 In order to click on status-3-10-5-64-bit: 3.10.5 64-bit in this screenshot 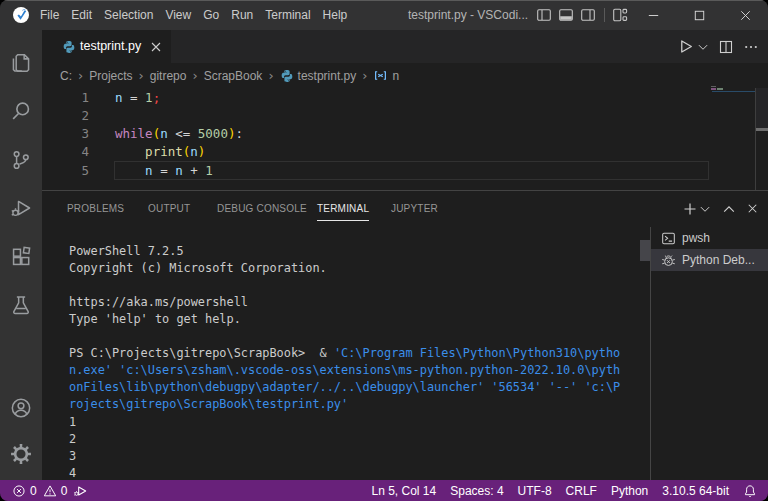, I will do `click(696, 491)`.